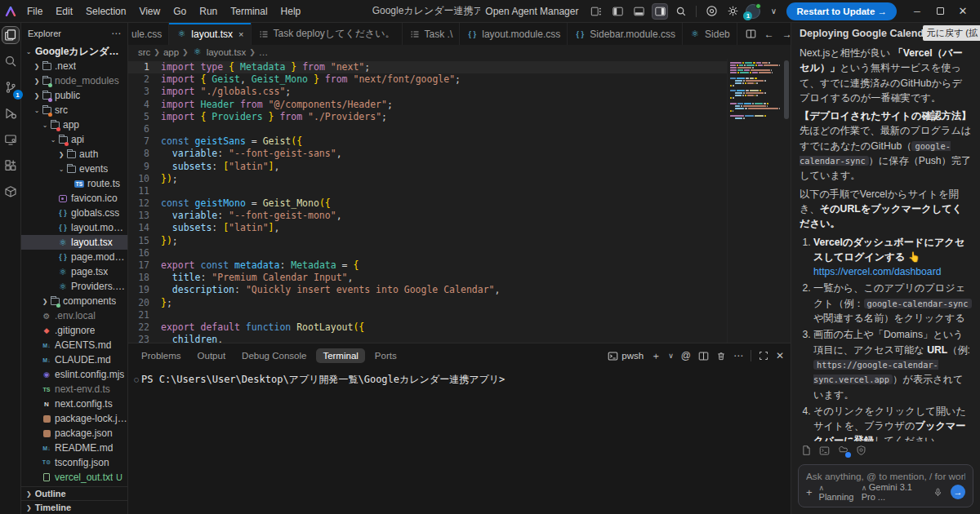 This screenshot has height=514, width=980. Describe the element at coordinates (11, 140) in the screenshot. I see `remote-explorer-icon` at that location.